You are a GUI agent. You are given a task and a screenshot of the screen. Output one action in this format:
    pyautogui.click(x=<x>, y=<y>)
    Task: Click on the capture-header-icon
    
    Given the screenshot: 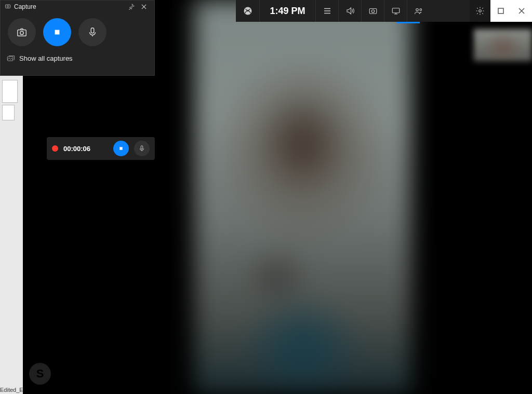 What is the action you would take?
    pyautogui.click(x=8, y=7)
    